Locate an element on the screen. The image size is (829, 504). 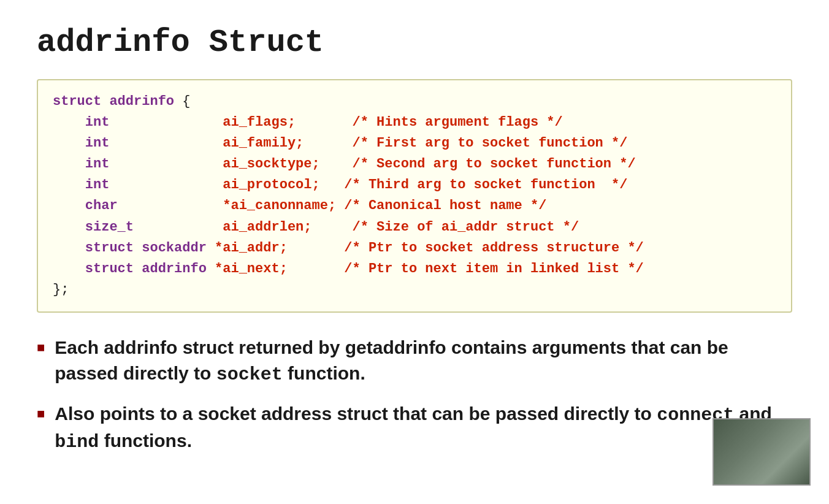
code-line-2: int ai_family; /* First arg to socket fu… is located at coordinates (415, 143).